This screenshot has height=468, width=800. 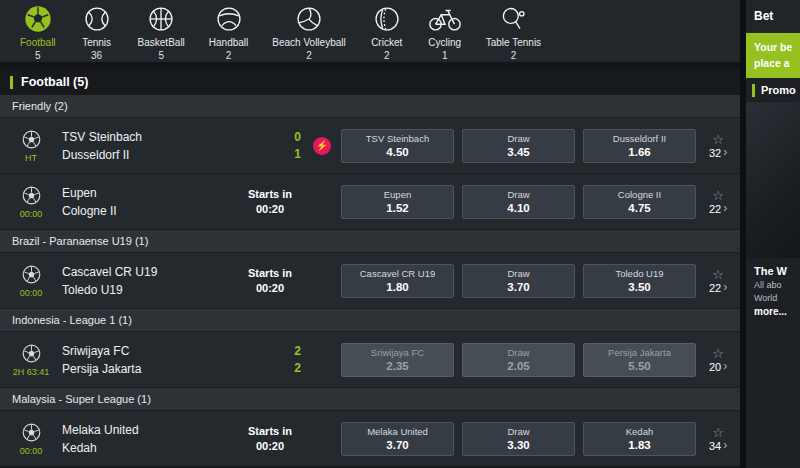 What do you see at coordinates (518, 202) in the screenshot?
I see `odds-button-draw: Draw 4.10` at bounding box center [518, 202].